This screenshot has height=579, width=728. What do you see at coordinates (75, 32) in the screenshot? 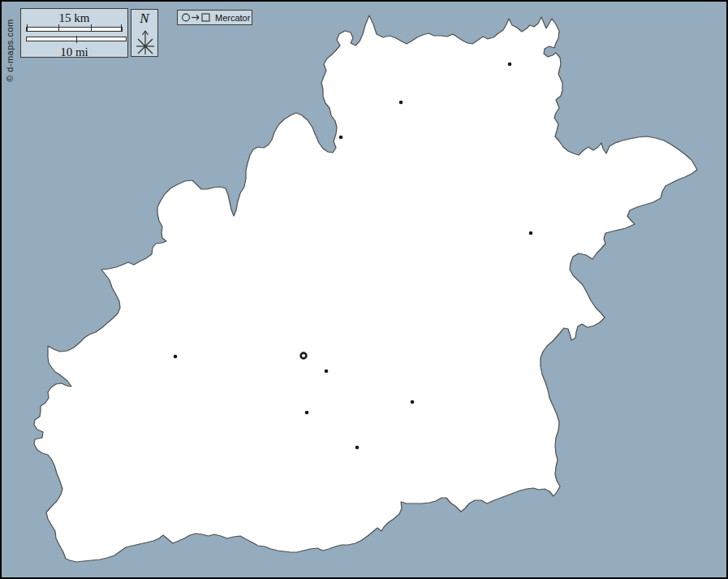
I see `scale-bar-box: 15 km 10 mi` at bounding box center [75, 32].